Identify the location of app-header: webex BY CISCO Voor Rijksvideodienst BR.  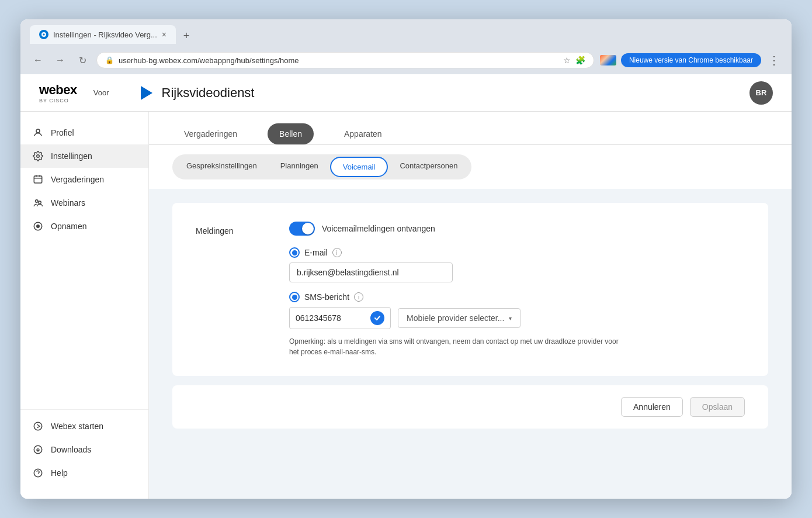
(406, 93).